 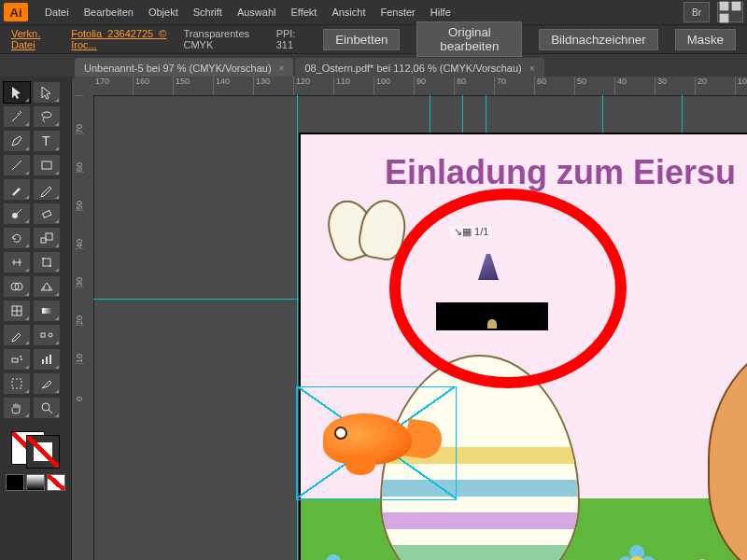 I want to click on stroke-swatch, so click(x=43, y=452).